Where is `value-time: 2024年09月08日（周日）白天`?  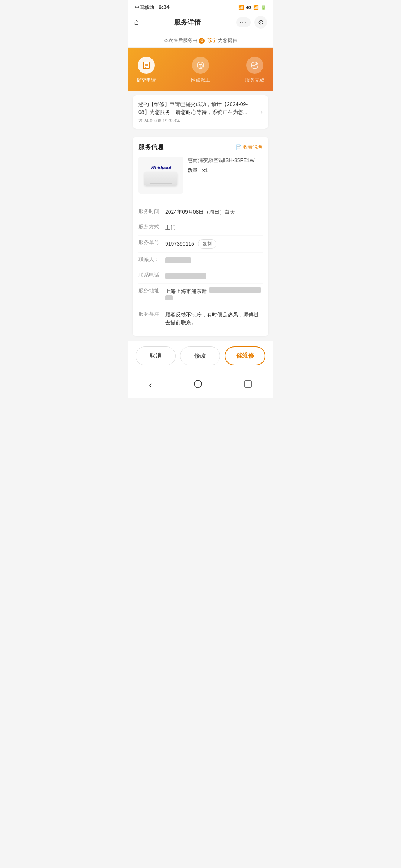 value-time: 2024年09月08日（周日）白天 is located at coordinates (214, 212).